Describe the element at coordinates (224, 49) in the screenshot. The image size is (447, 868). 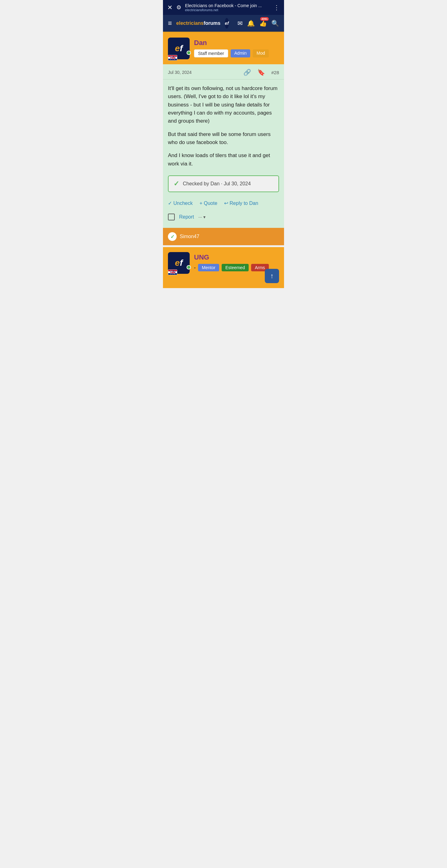
I see `dan-user-header: ef 🇬🇧 Dan Staff member Admin Mod` at that location.